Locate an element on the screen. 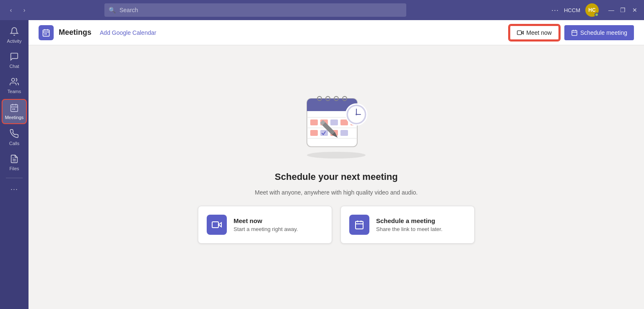 Image resolution: width=644 pixels, height=309 pixels. header-actions: Meet now Schedule meeting is located at coordinates (572, 33).